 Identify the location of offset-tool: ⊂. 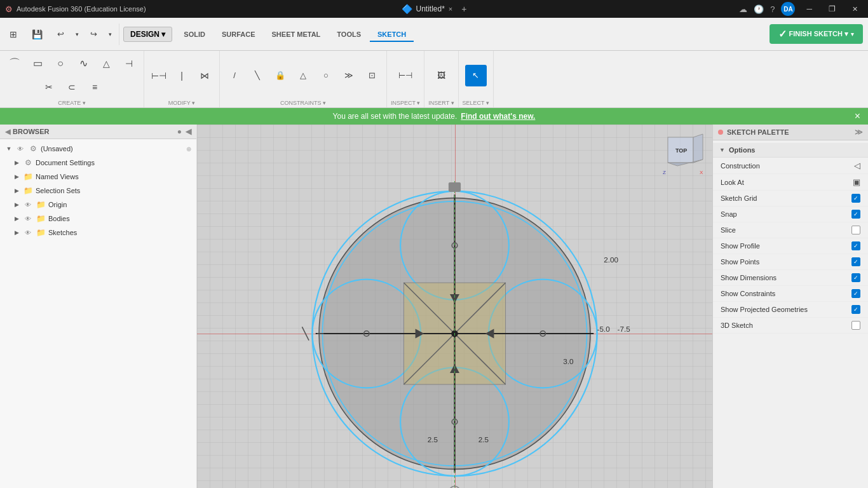
(72, 87).